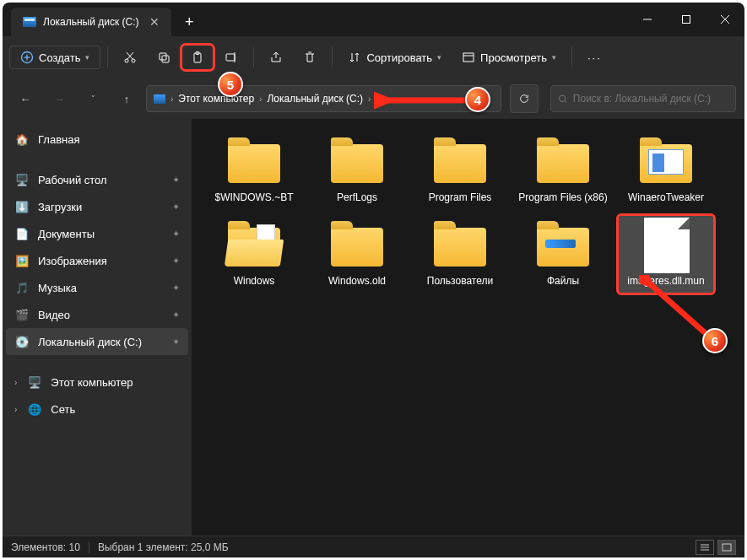  Describe the element at coordinates (594, 57) in the screenshot. I see `more-button: ···` at that location.